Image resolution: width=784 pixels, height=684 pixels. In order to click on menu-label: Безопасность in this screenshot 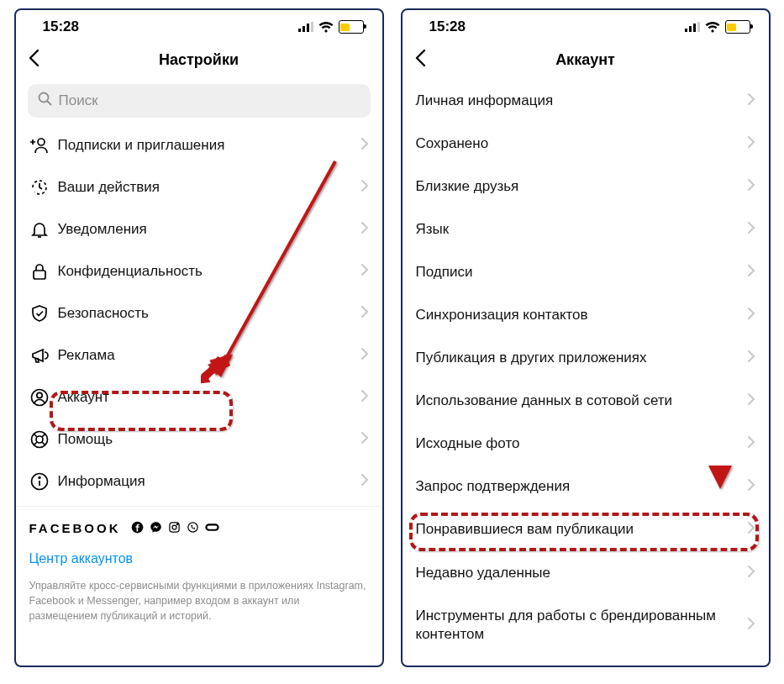, I will do `click(208, 313)`.